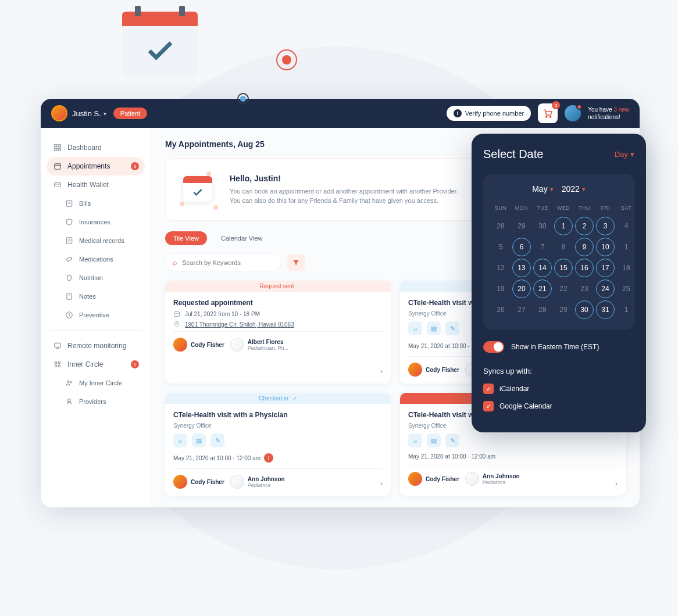 The width and height of the screenshot is (678, 616). I want to click on calendar-day: 6, so click(522, 247).